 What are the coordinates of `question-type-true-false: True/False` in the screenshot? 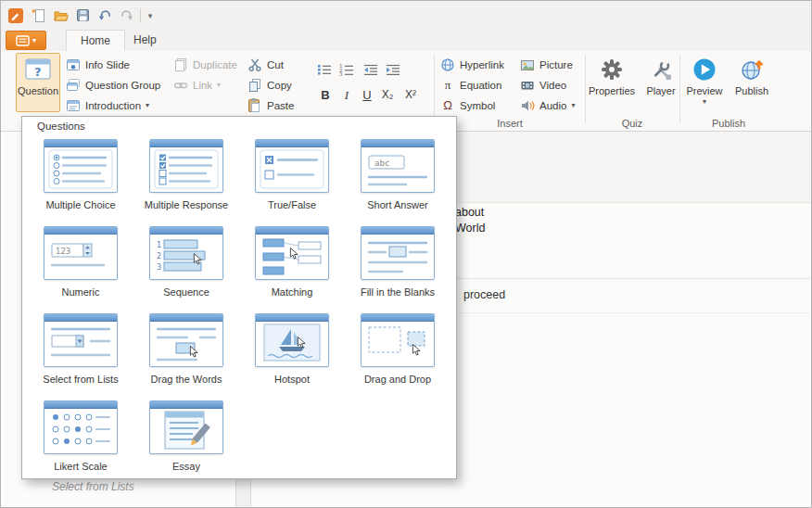 It's located at (292, 179).